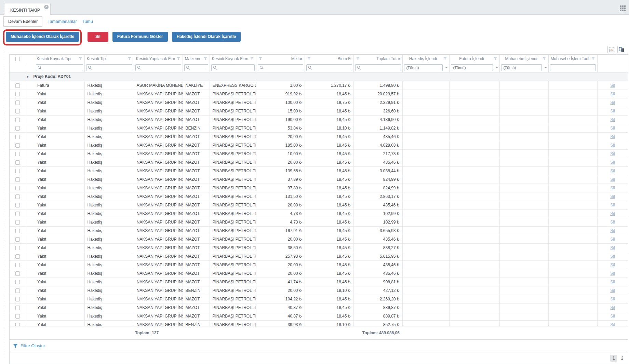 This screenshot has height=364, width=629. I want to click on doc-tab-kesinti-takip: KESİNTİ TAKİP ✕, so click(27, 9).